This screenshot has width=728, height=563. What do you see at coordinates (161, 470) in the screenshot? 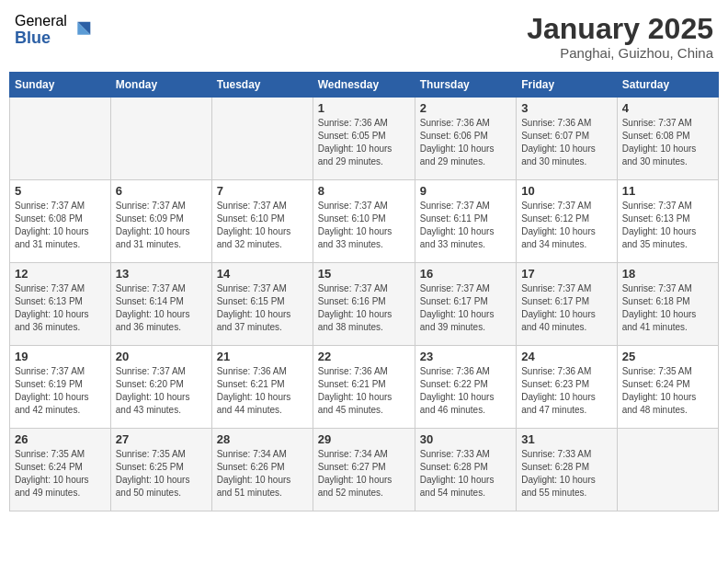
I see `calendar-cell: 27Sunrise: 7:35 AMSunset: 6:25 PMDayligh…` at bounding box center [161, 470].